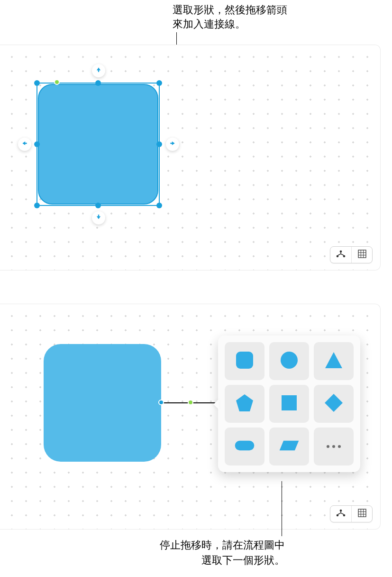 The image size is (392, 577). I want to click on resize-handle-e, so click(159, 144).